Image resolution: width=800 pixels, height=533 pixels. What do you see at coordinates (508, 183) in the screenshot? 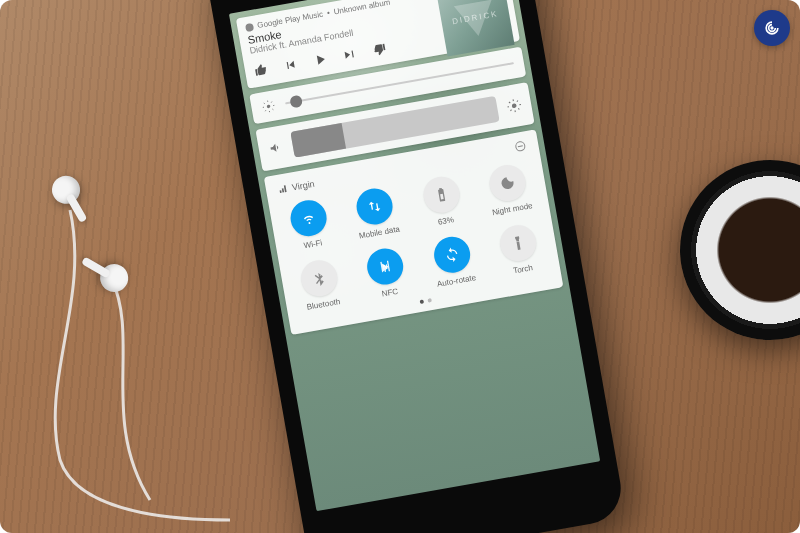
I see `night-mode-icon` at bounding box center [508, 183].